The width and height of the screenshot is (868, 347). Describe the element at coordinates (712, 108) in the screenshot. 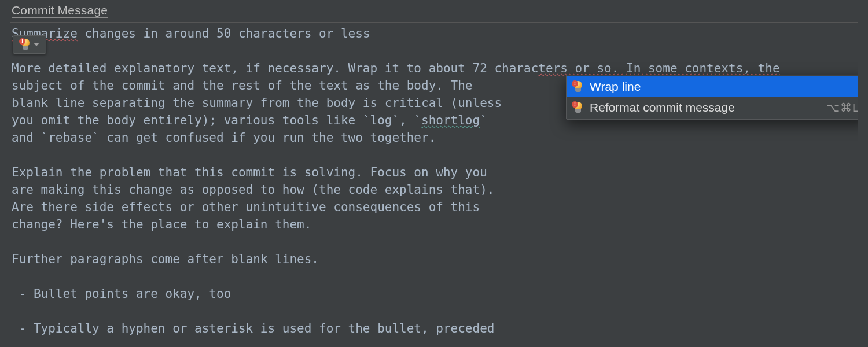

I see `intention-item-reformat: Reformat commit message ⌥⌘L` at that location.